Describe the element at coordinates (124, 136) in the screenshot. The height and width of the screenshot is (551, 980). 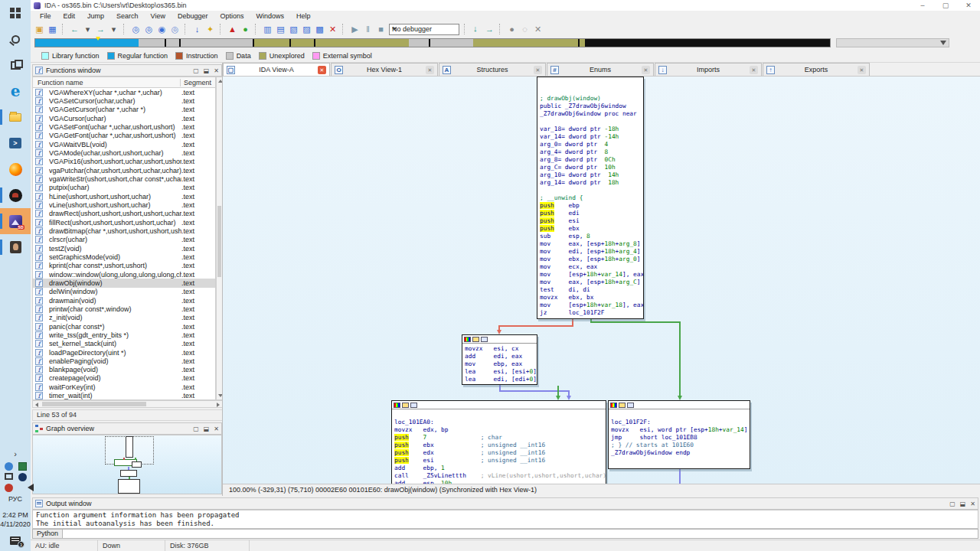
I see `function-row: fVGAGetFont(uchar *,uchar,ushort,ushort)…` at that location.